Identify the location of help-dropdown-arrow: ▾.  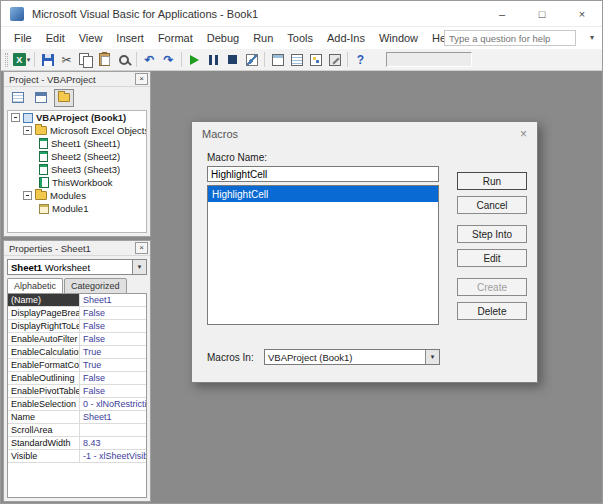
(592, 38).